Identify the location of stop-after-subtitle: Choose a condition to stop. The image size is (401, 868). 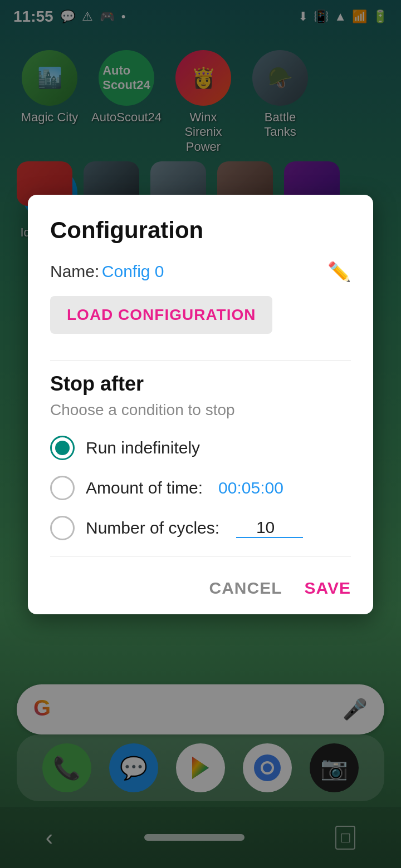
(200, 410).